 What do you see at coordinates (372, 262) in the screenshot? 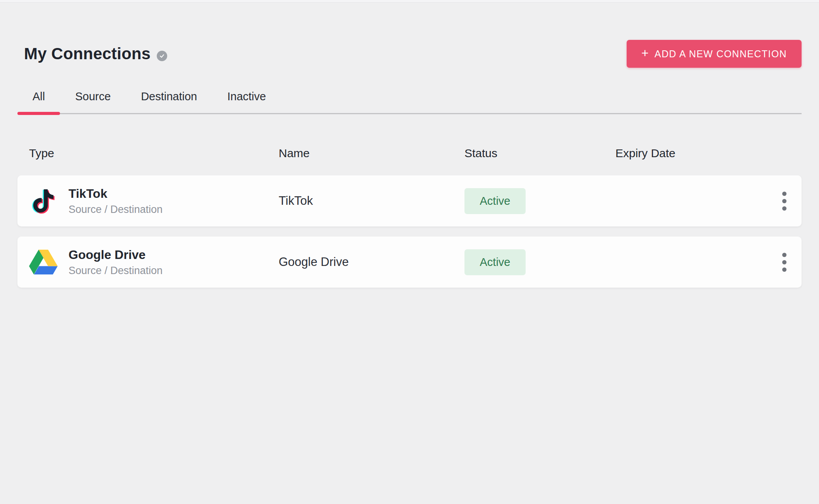
I see `connection-name: Google Drive` at bounding box center [372, 262].